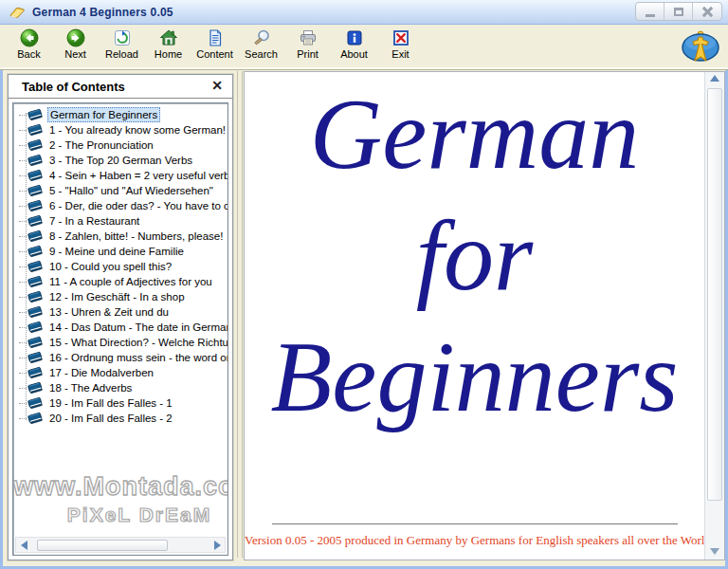 Image resolution: width=728 pixels, height=569 pixels. What do you see at coordinates (214, 44) in the screenshot?
I see `toolbar-button-content: Content` at bounding box center [214, 44].